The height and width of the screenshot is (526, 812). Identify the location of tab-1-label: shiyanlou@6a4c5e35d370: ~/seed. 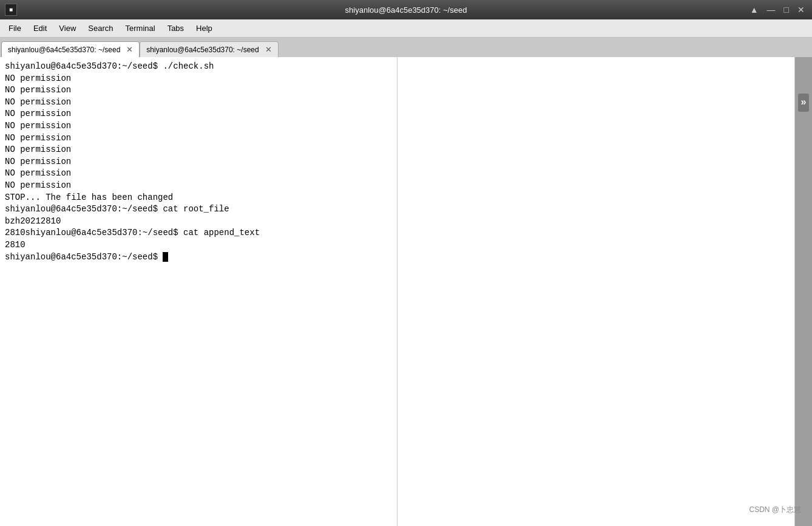
(203, 50).